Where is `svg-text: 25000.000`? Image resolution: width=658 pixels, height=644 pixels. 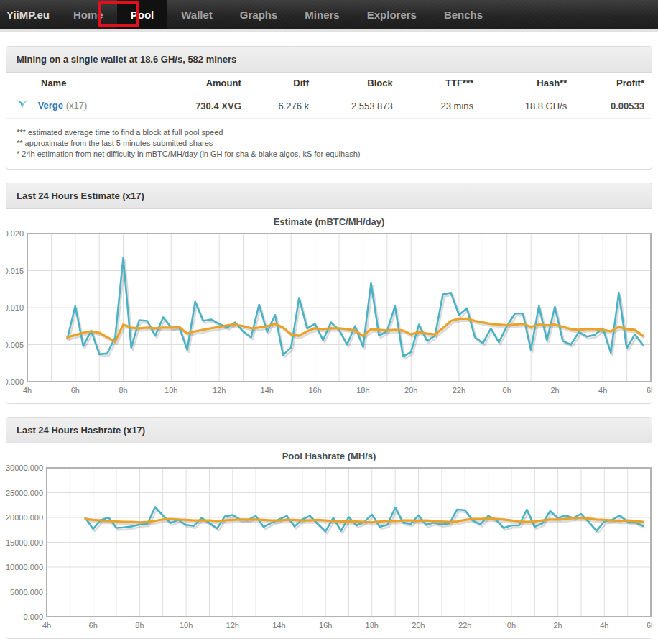
svg-text: 25000.000 is located at coordinates (24, 493).